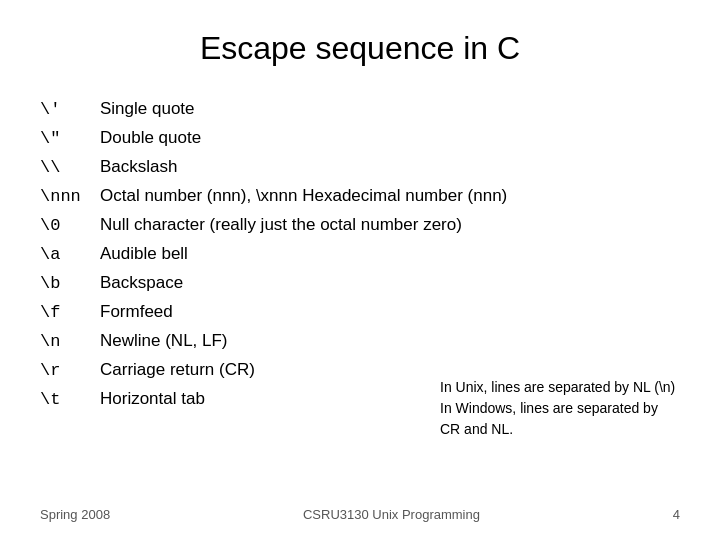  Describe the element at coordinates (144, 254) in the screenshot. I see `escape-desc: Audible bell` at that location.